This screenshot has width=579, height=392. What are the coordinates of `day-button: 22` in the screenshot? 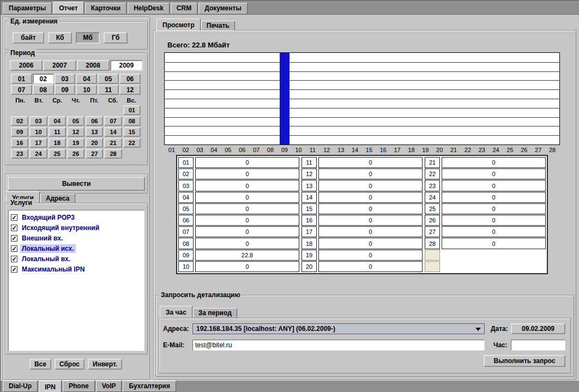 It's located at (132, 143).